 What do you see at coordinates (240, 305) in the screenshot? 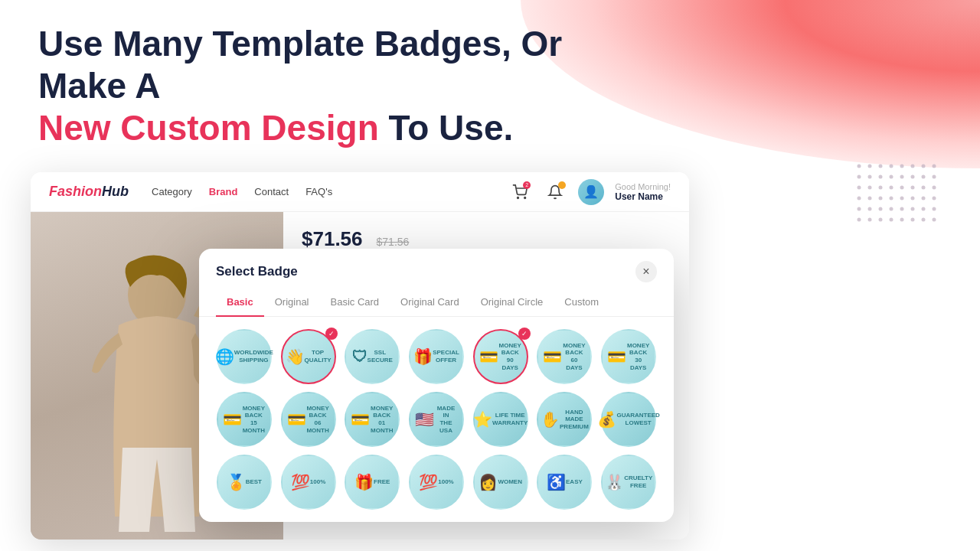
I see `modal-tab-basic: Basic` at bounding box center [240, 305].